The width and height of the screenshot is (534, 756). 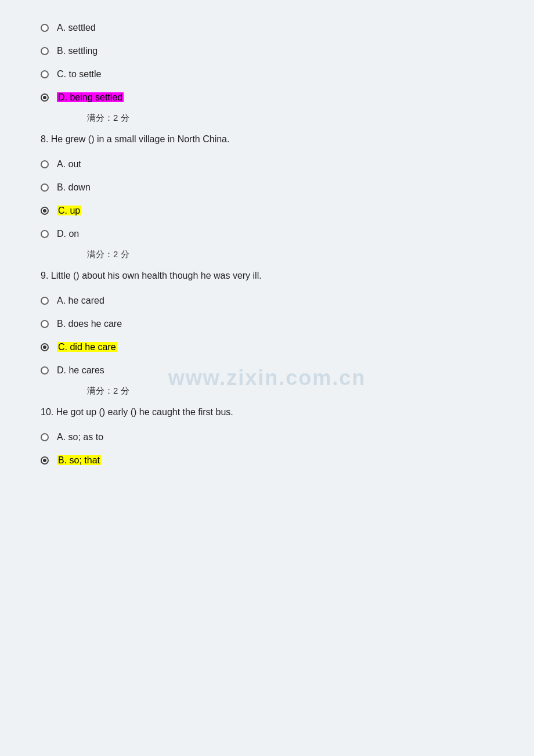 I want to click on option-row: D. he cares, so click(x=267, y=370).